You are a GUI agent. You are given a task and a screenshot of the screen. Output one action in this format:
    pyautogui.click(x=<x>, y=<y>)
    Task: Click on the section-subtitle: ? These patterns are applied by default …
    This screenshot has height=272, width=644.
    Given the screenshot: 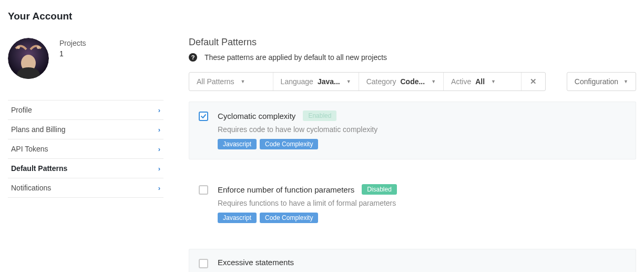 What is the action you would take?
    pyautogui.click(x=412, y=57)
    